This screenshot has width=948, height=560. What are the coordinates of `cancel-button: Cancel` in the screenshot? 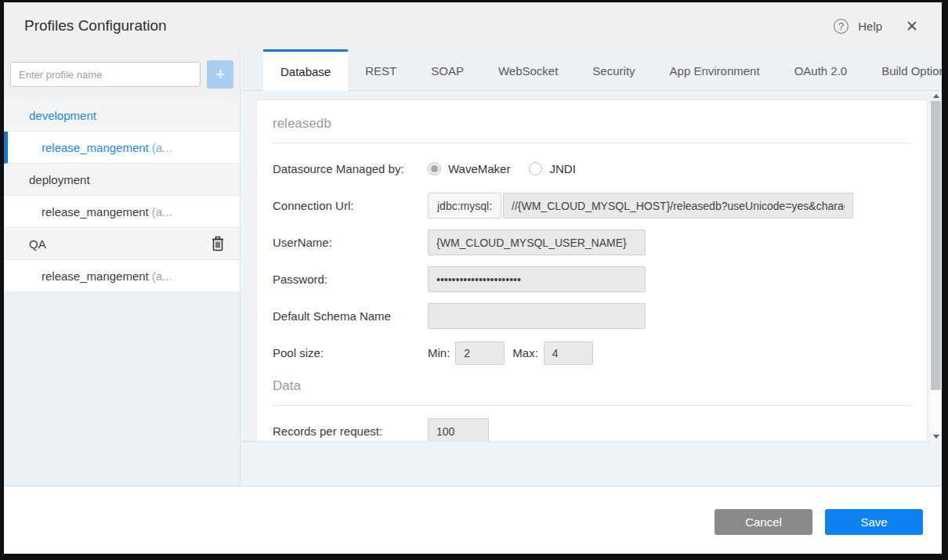 It's located at (763, 522).